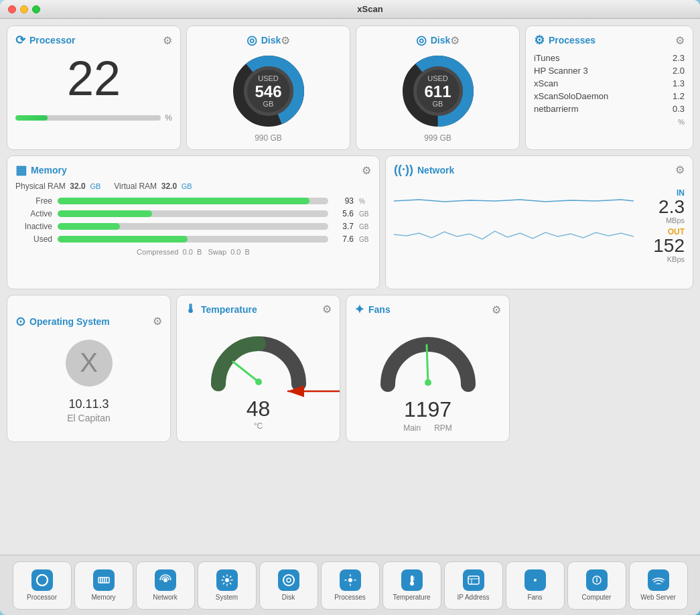  Describe the element at coordinates (226, 598) in the screenshot. I see `toolbar-system-label: System` at that location.